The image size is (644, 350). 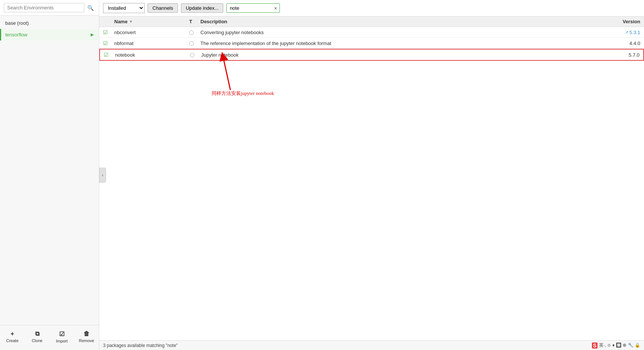 I want to click on filter-select: Installed Not Installed All, so click(x=124, y=8).